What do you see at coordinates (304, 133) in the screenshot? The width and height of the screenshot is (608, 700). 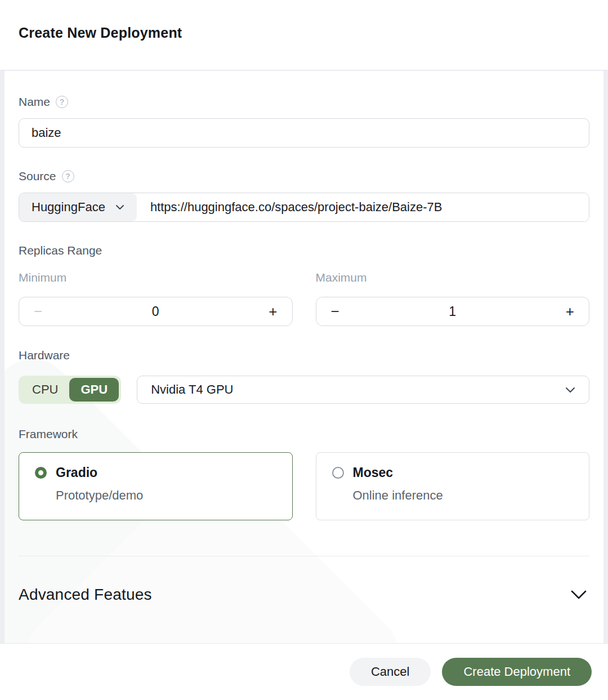 I see `name-input` at bounding box center [304, 133].